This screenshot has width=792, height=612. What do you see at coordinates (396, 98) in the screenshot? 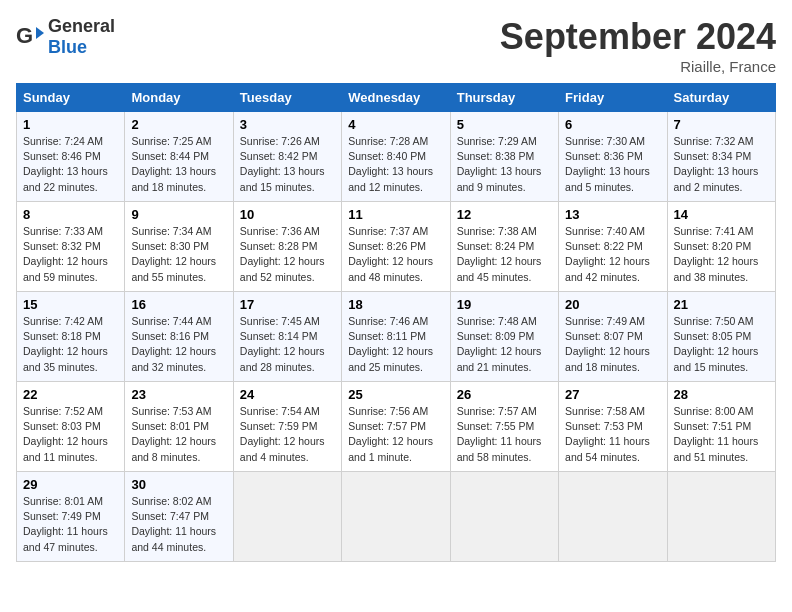
I see `header-row: SundayMondayTuesdayWednesdayThursdayFrid…` at bounding box center [396, 98].